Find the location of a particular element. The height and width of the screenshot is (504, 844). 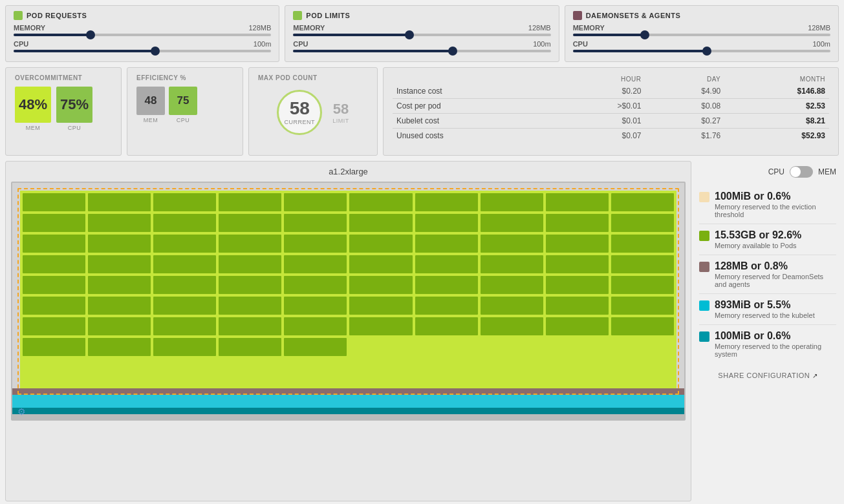

overcommitment-cpu-badge: 75% is located at coordinates (74, 105).